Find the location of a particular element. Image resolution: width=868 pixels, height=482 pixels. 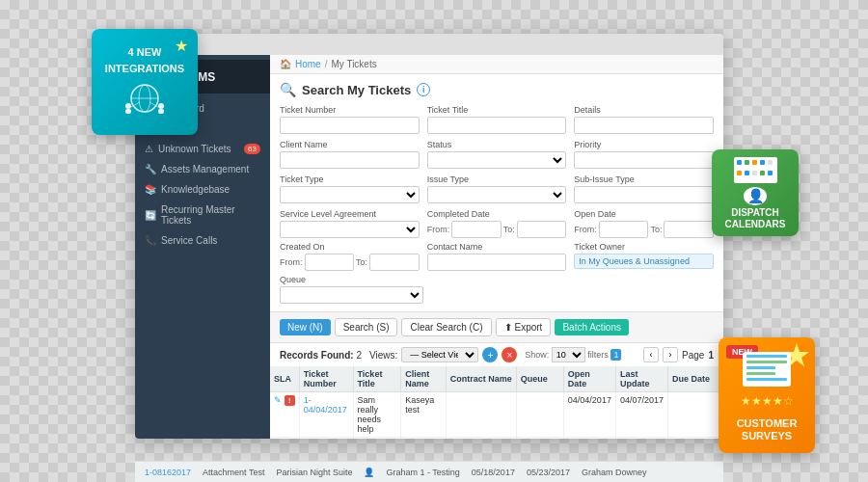

records-count: 2 is located at coordinates (359, 355).